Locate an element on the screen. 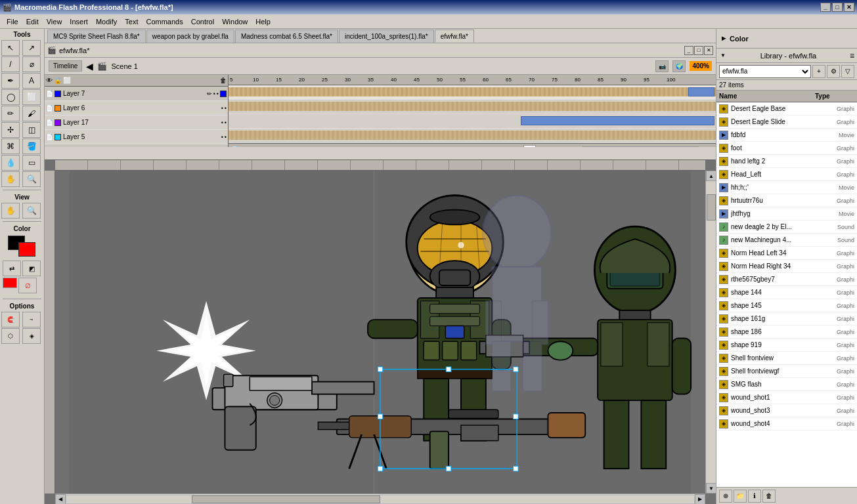  lib-item-16: ◈ shape 161g Graphi is located at coordinates (787, 319).